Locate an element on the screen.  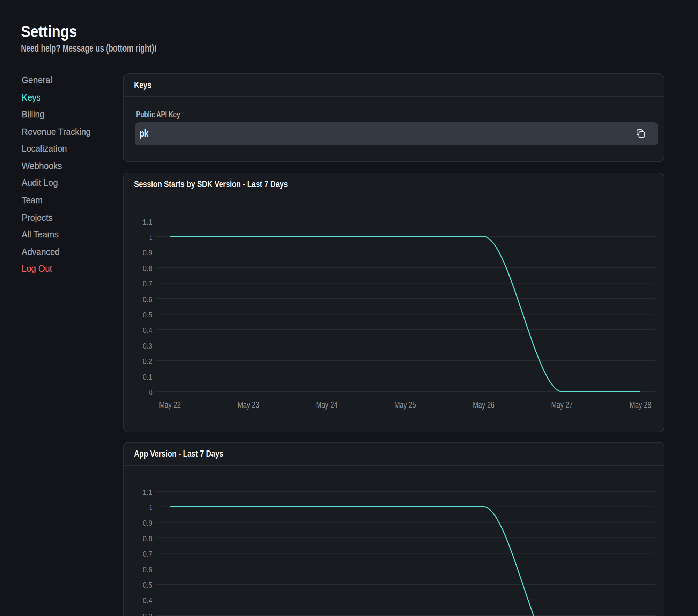
svg-text: May 28 is located at coordinates (640, 405).